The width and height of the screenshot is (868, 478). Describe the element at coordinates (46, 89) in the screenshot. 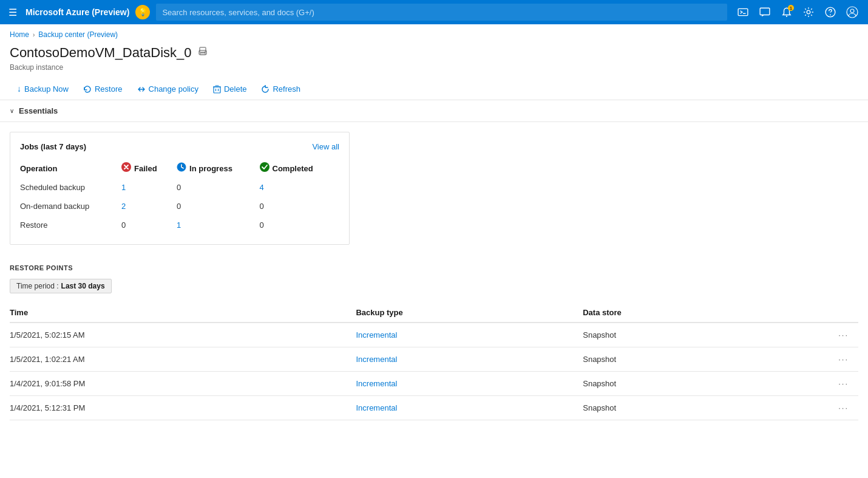

I see `backup-now-label: Backup Now` at that location.